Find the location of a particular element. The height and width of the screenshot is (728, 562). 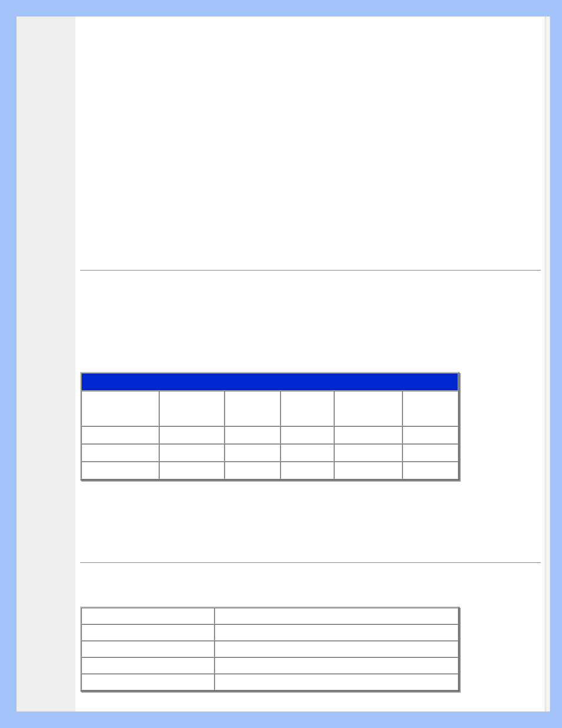

table-title-cell is located at coordinates (270, 382).